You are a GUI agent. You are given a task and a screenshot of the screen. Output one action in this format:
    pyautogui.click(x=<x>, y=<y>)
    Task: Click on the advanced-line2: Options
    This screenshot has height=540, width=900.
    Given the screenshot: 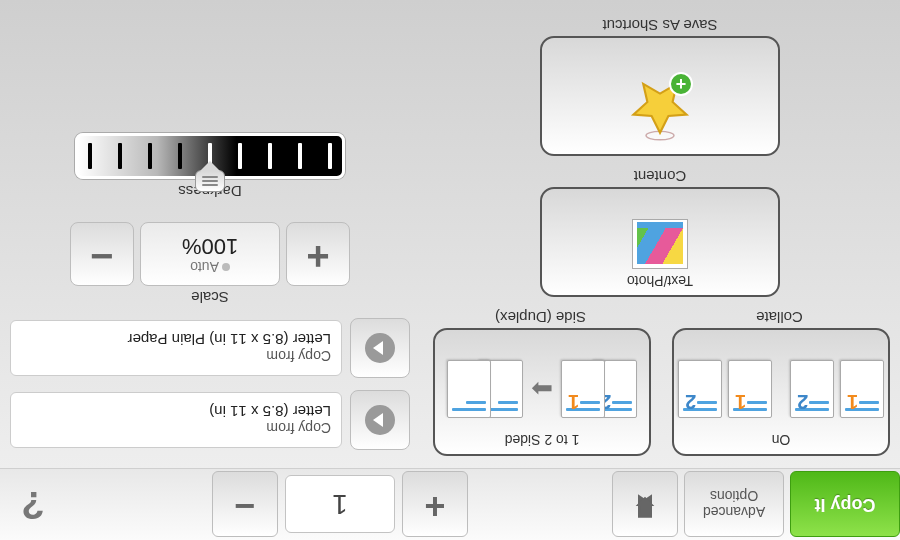 What is the action you would take?
    pyautogui.click(x=734, y=497)
    